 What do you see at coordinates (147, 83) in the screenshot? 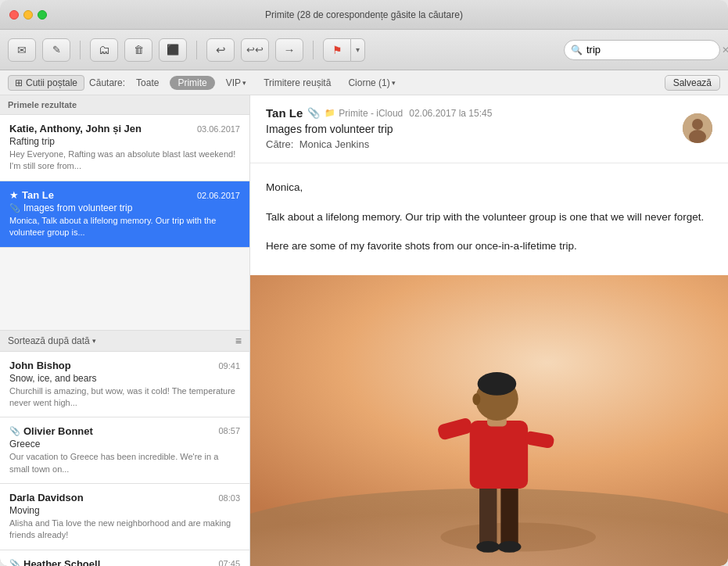
I see `tab-toate: Toate` at bounding box center [147, 83].